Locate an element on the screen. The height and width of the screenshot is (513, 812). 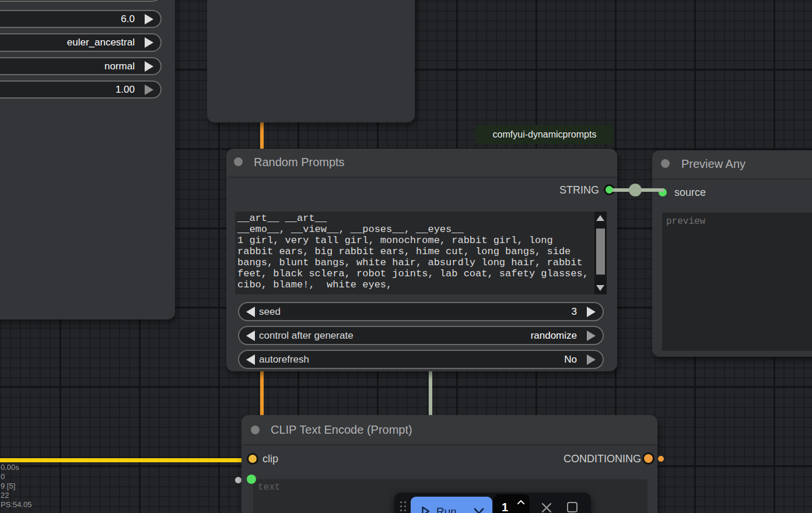
reroute-dot is located at coordinates (635, 190).